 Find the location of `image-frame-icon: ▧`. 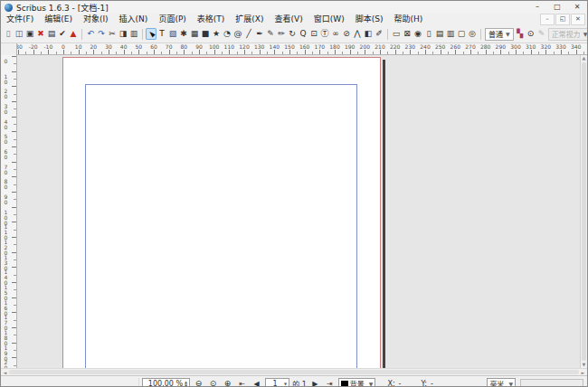

image-frame-icon: ▧ is located at coordinates (173, 34).